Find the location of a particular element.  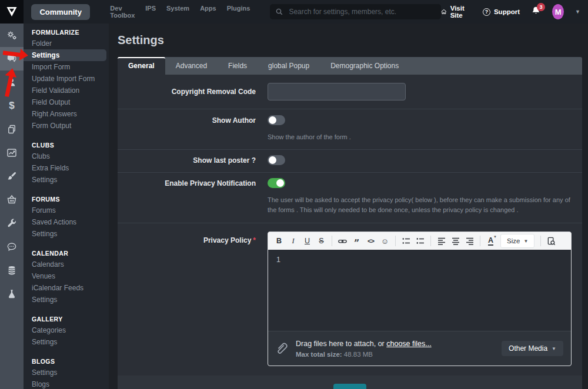

copyright-removal-code-input is located at coordinates (336, 92).